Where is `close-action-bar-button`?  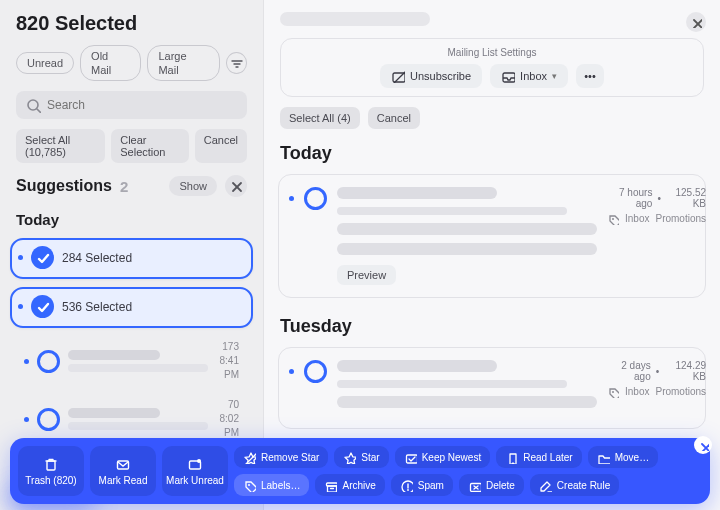 close-action-bar-button is located at coordinates (703, 445).